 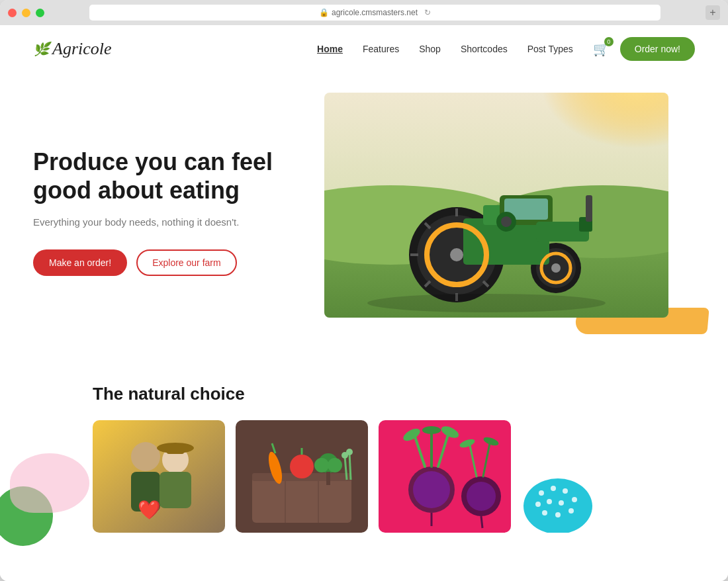 I want to click on logo: 🌿 Agricole, so click(x=73, y=49).